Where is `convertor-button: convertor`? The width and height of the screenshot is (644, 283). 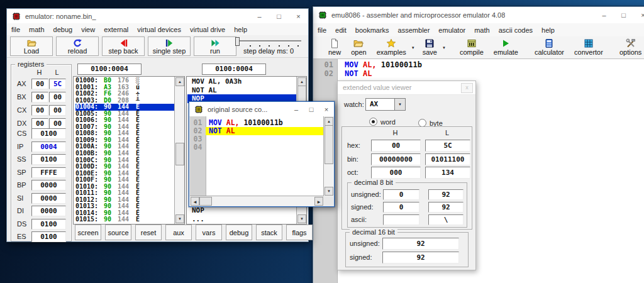
convertor-button: convertor is located at coordinates (589, 48).